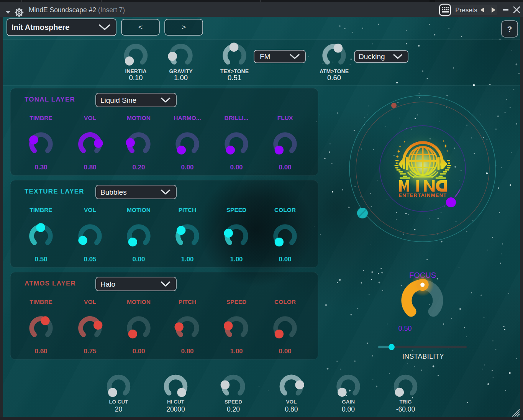 This screenshot has height=420, width=523. Describe the element at coordinates (118, 100) in the screenshot. I see `svg-text: Liquid Sine` at that location.